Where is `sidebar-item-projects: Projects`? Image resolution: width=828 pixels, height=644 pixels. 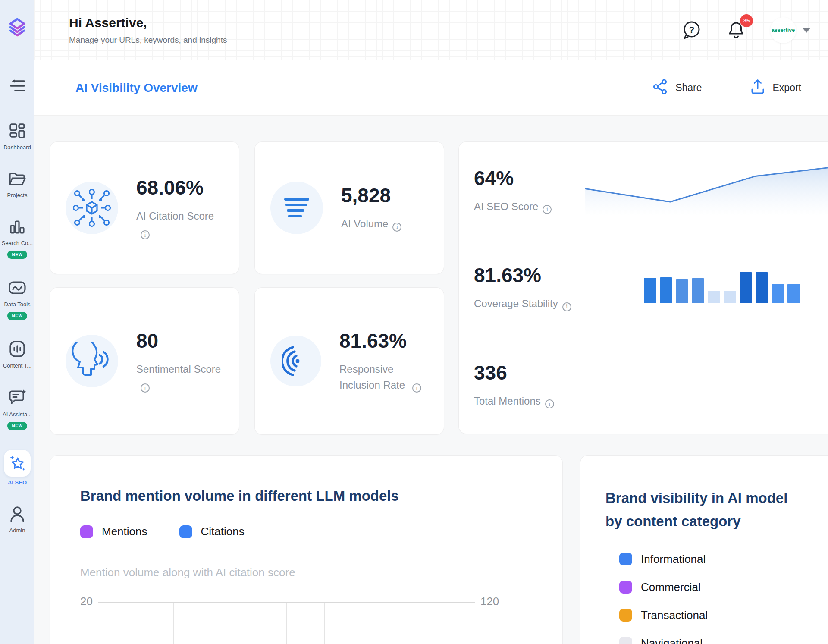
sidebar-item-projects: Projects is located at coordinates (17, 185).